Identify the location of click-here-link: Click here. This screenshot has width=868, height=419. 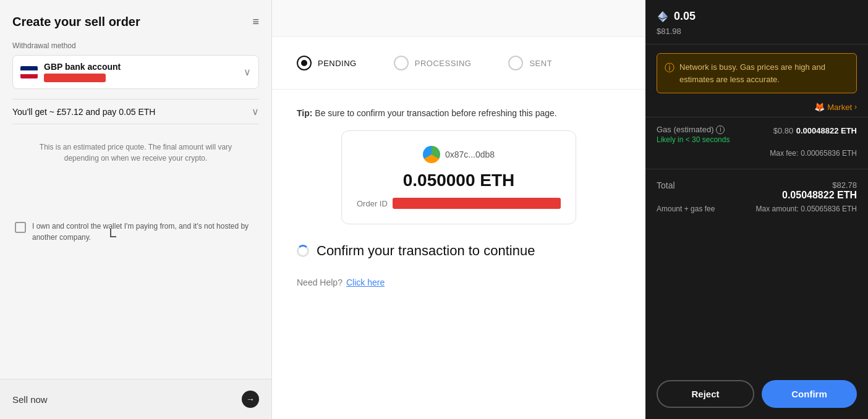
(365, 282).